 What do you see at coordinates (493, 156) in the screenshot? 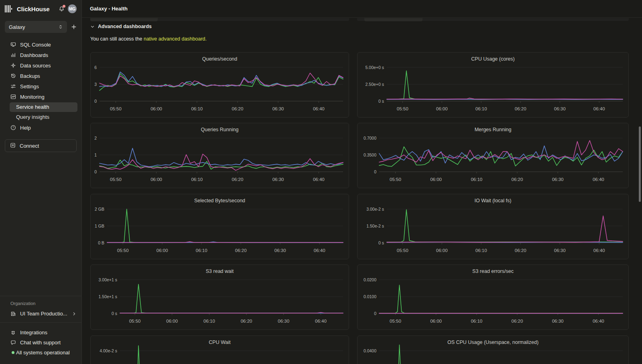
I see `chart-card-merges-running: Merges Running00.35000.700005:5006:0006:…` at bounding box center [493, 156].